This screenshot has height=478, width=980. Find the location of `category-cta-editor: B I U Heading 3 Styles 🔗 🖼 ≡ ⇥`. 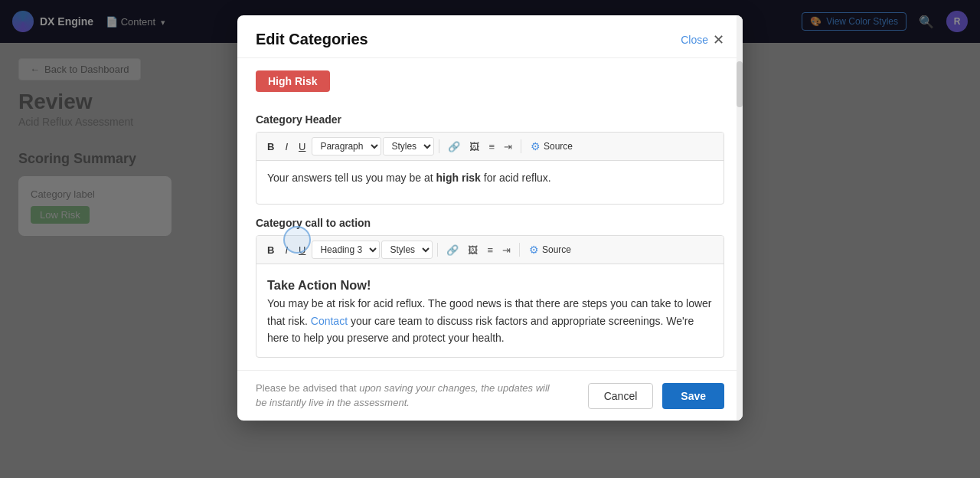

category-cta-editor: B I U Heading 3 Styles 🔗 🖼 ≡ ⇥ is located at coordinates (490, 296).